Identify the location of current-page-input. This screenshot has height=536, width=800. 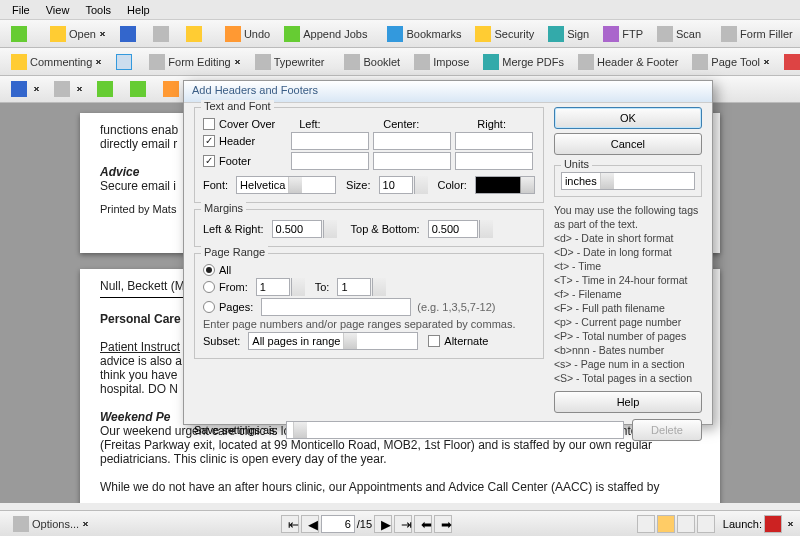
(338, 524).